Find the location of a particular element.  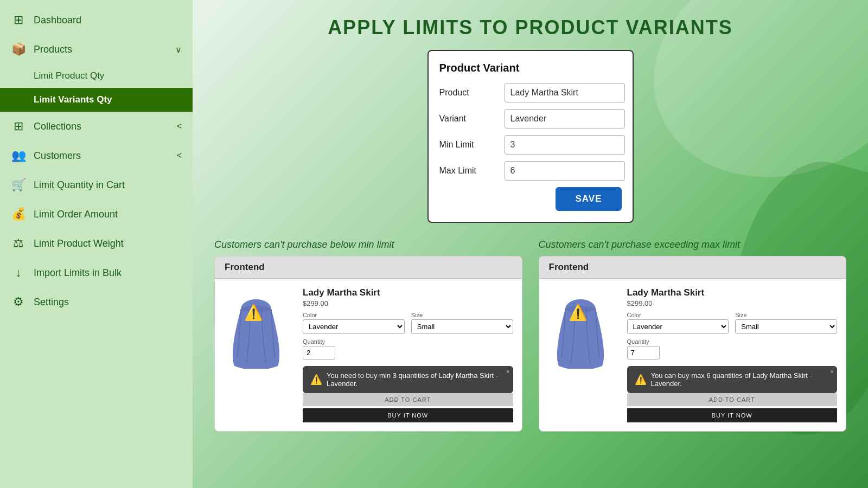

min-qty-row: Quantity is located at coordinates (408, 349).